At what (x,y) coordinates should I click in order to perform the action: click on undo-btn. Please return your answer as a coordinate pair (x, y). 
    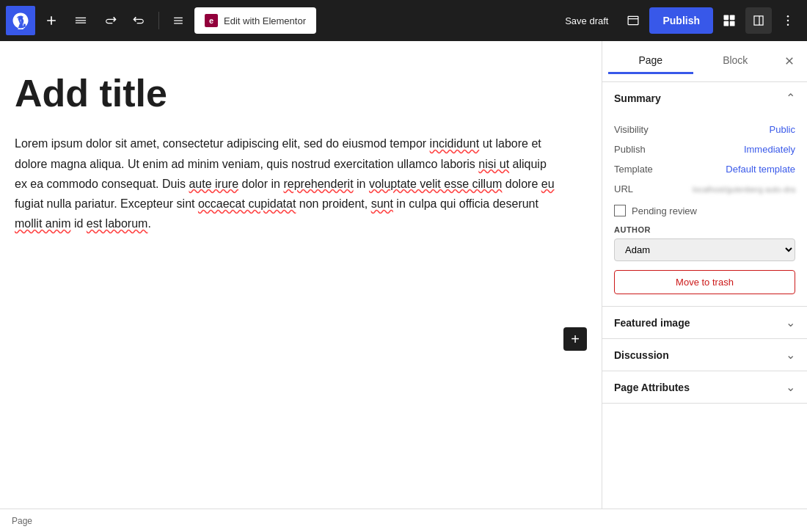
    Looking at the image, I should click on (110, 21).